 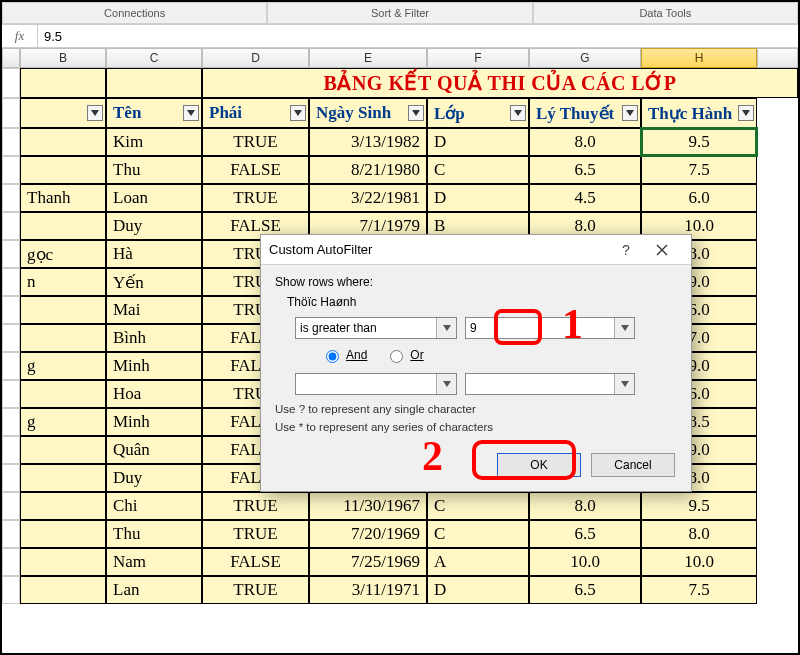 What do you see at coordinates (539, 465) in the screenshot?
I see `ok-button: OK` at bounding box center [539, 465].